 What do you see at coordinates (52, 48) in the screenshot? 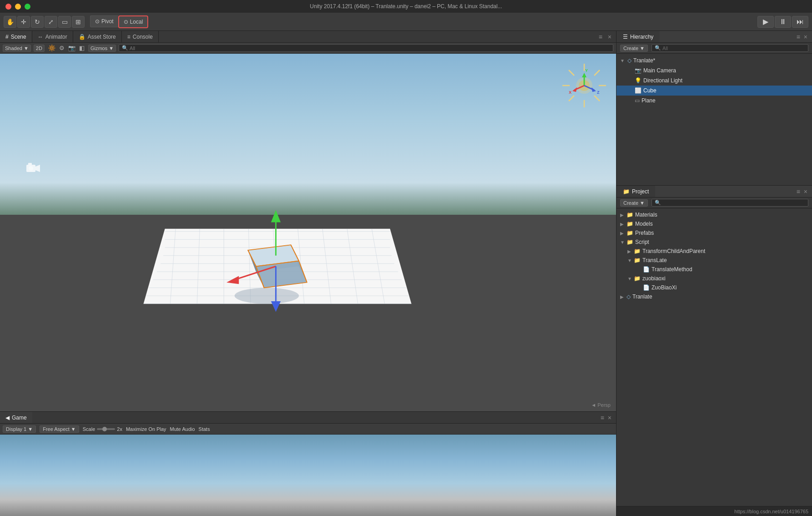
I see `audio-icon: 🔆` at bounding box center [52, 48].